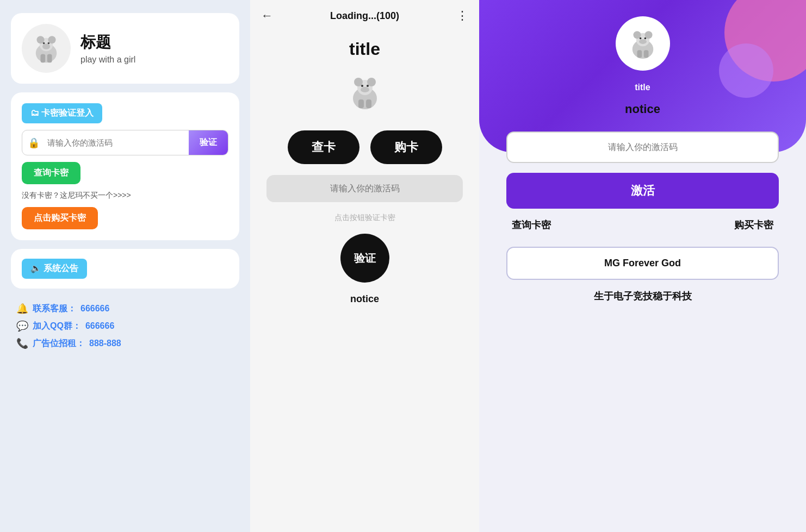  I want to click on right-app-icon-wrap, so click(643, 43).